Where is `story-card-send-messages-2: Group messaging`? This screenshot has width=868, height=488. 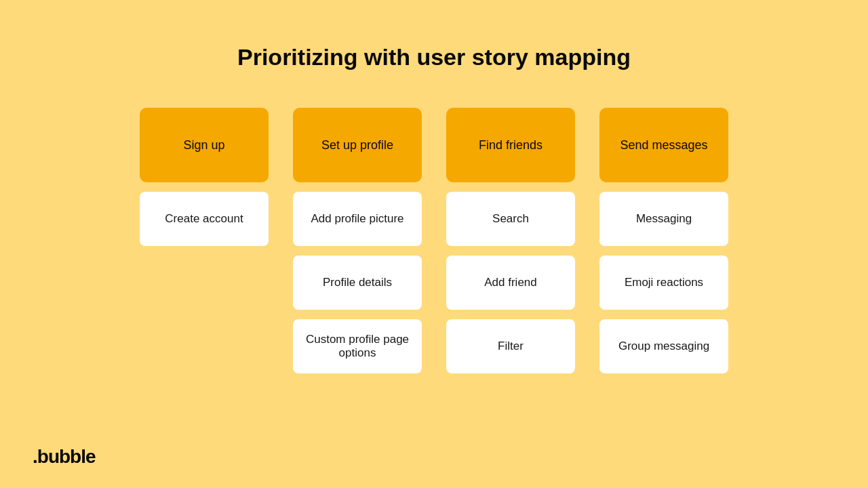 story-card-send-messages-2: Group messaging is located at coordinates (664, 346).